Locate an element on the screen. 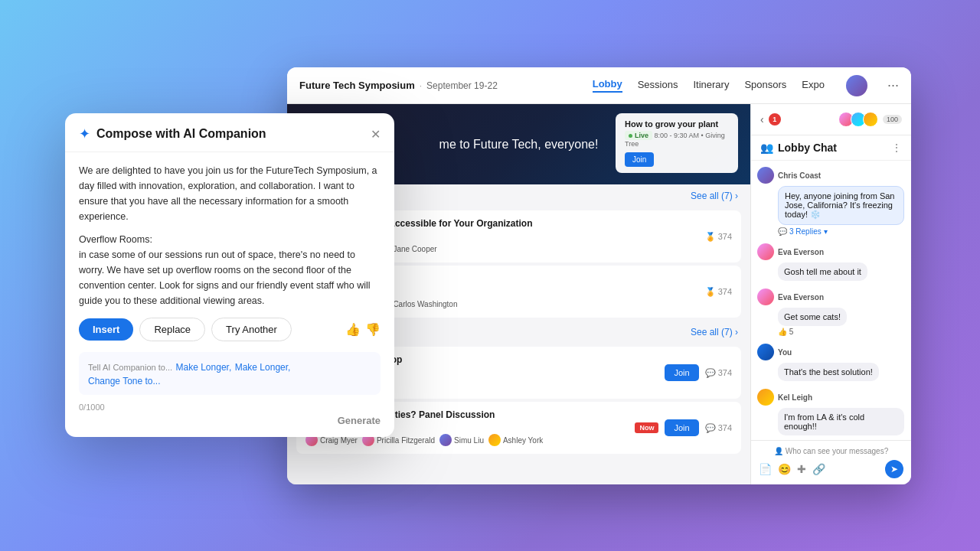  msg-sender-row-0: Chris Coast is located at coordinates (831, 175).